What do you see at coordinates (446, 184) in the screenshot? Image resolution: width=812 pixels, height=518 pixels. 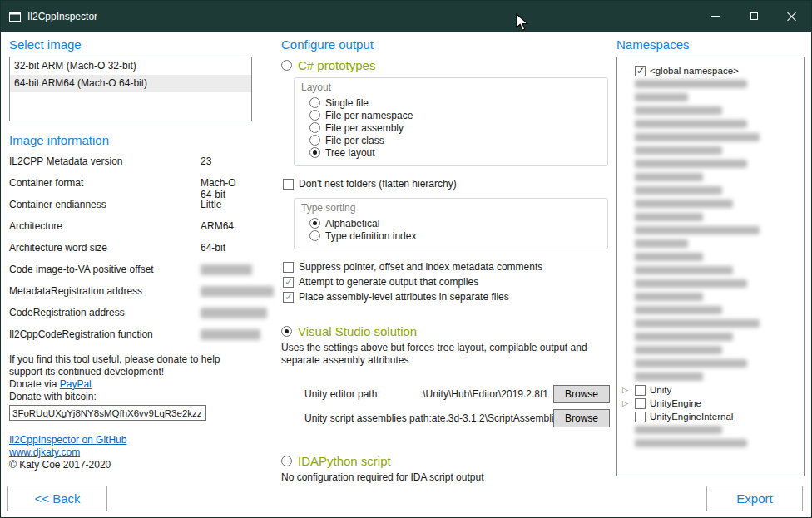 I see `flatten-hierarchy-checkbox: Don't nest folders (flatten hierarchy)` at bounding box center [446, 184].